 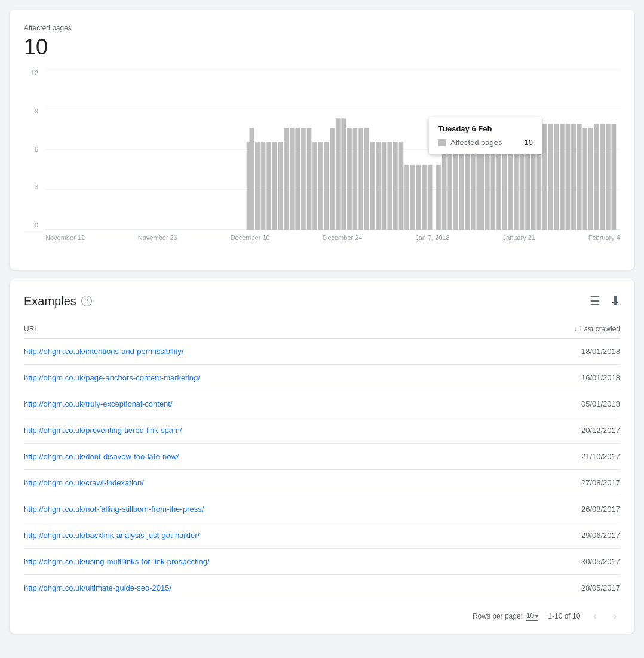 What do you see at coordinates (546, 352) in the screenshot?
I see `date-cell: 18/01/2018` at bounding box center [546, 352].